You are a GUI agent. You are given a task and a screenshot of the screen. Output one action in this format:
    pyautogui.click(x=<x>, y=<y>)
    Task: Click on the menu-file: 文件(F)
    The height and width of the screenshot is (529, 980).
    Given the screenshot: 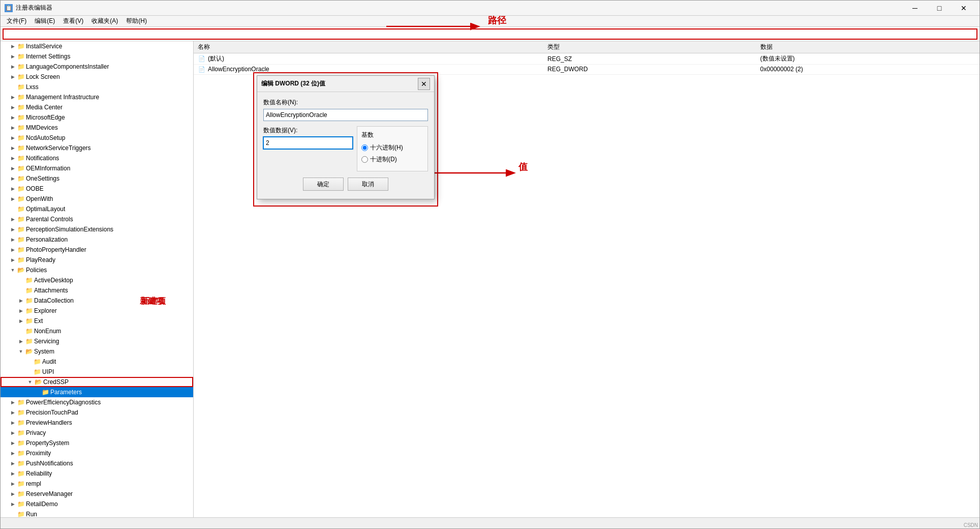 What is the action you would take?
    pyautogui.click(x=16, y=21)
    